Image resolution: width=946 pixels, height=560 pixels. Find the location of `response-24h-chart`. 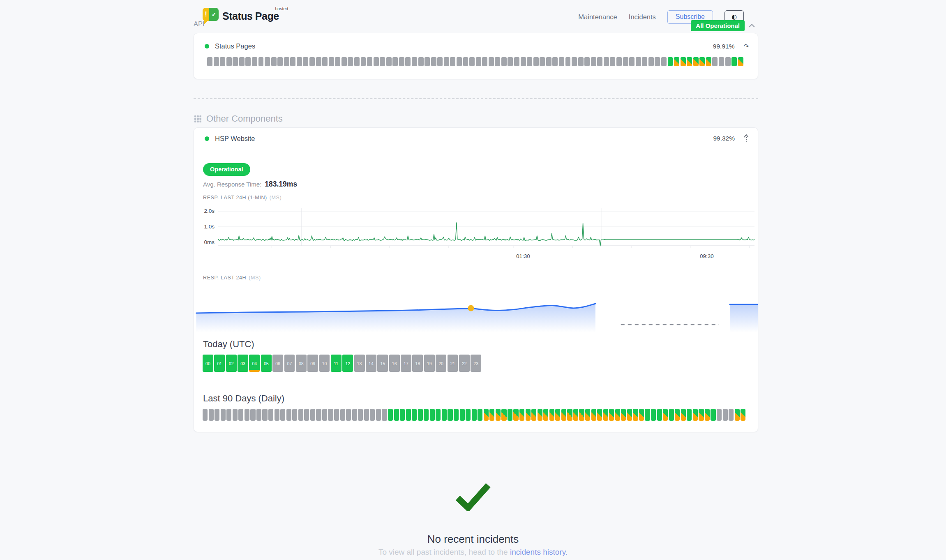

response-24h-chart is located at coordinates (476, 313).